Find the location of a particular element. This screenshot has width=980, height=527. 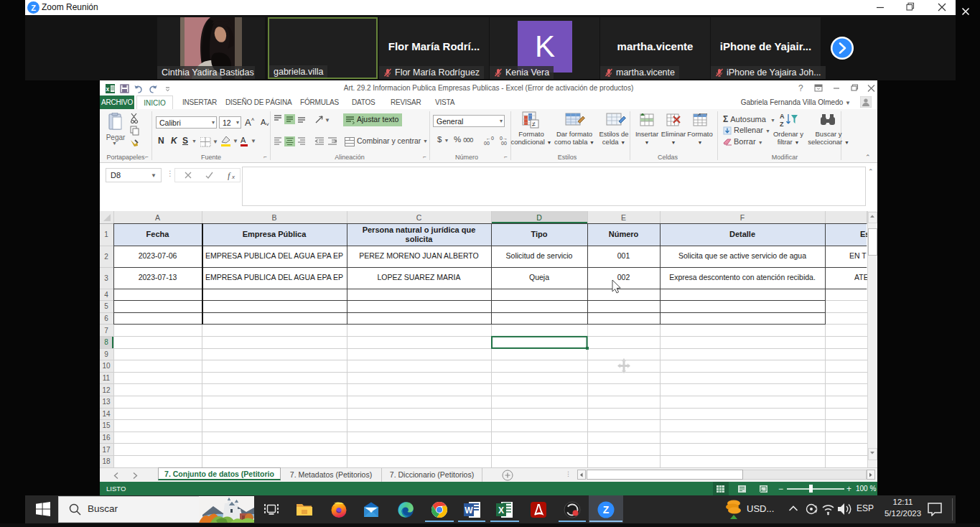

svg-text: 12 is located at coordinates (106, 391).